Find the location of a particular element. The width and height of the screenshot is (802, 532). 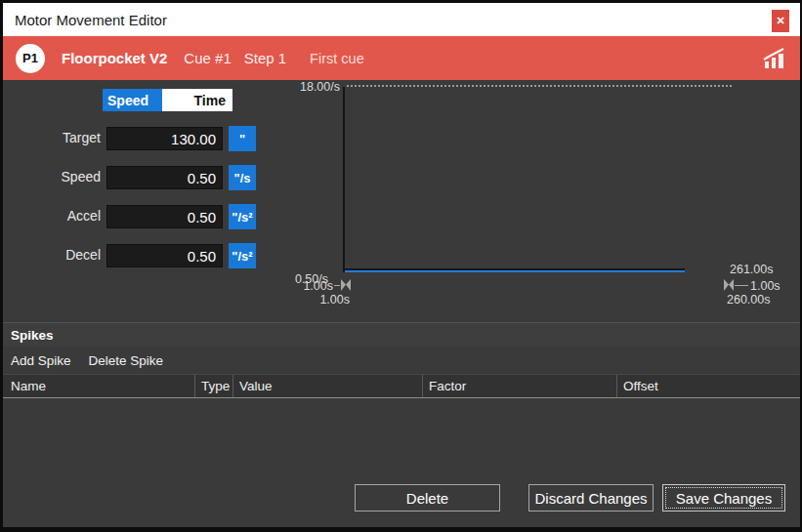

chart-decel-duration-label: 1.00s is located at coordinates (766, 286).